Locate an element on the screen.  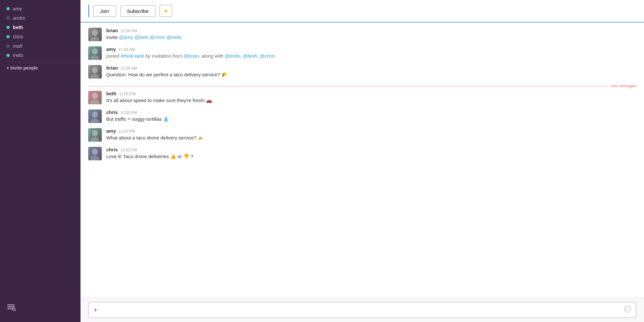
star-icon: ★ is located at coordinates (166, 11).